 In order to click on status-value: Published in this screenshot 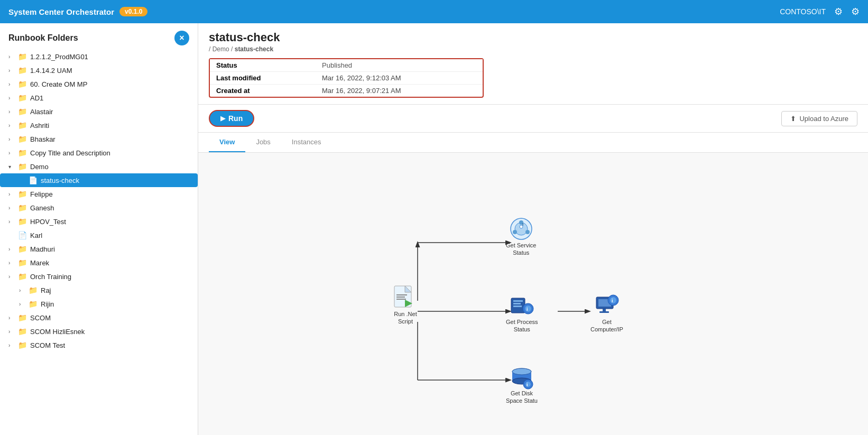, I will do `click(337, 66)`.